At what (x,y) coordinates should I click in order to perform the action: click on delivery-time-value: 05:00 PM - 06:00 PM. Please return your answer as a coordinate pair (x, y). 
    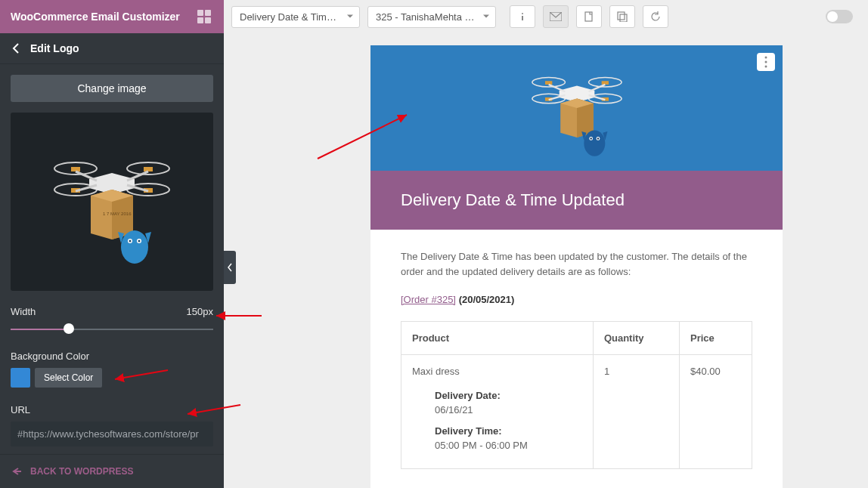
    Looking at the image, I should click on (508, 446).